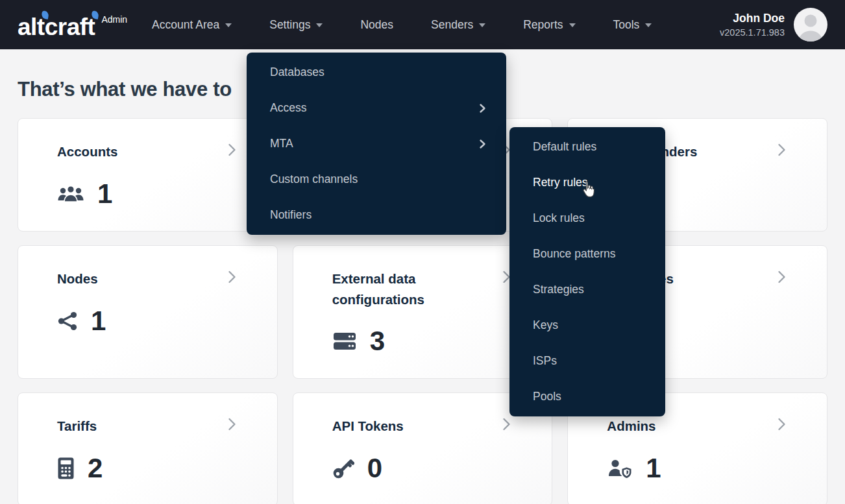 This screenshot has width=845, height=504. Describe the element at coordinates (95, 468) in the screenshot. I see `card-count: 2` at that location.